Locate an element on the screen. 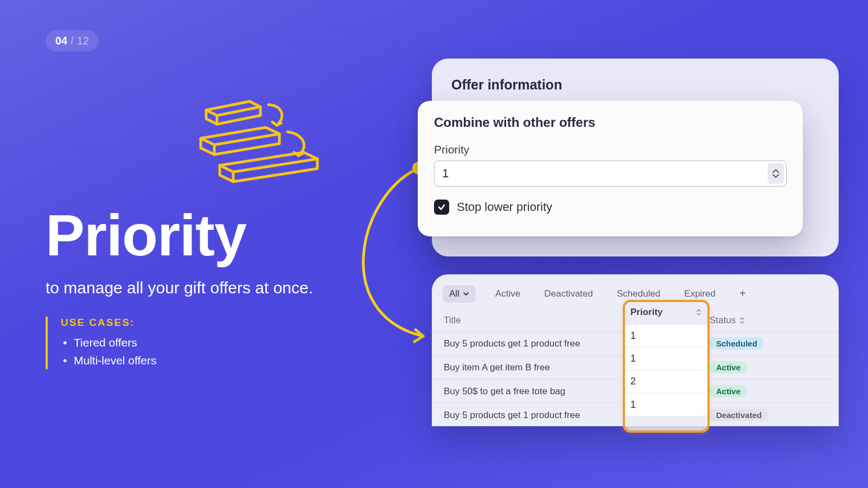 The image size is (868, 488). use-cases: USE CASES: Tiered offers Multi-level off… is located at coordinates (101, 343).